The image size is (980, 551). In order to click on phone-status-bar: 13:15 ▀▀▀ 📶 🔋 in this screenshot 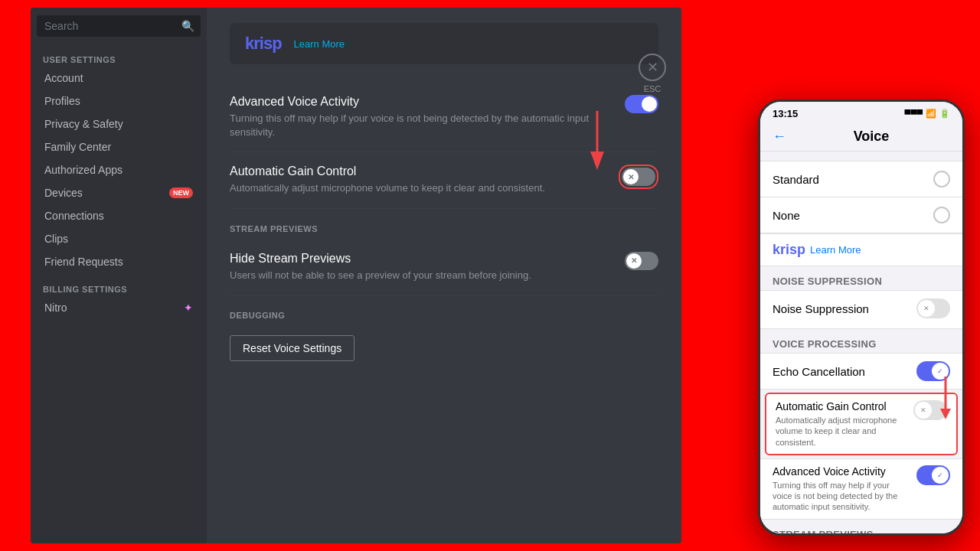, I will do `click(861, 112)`.